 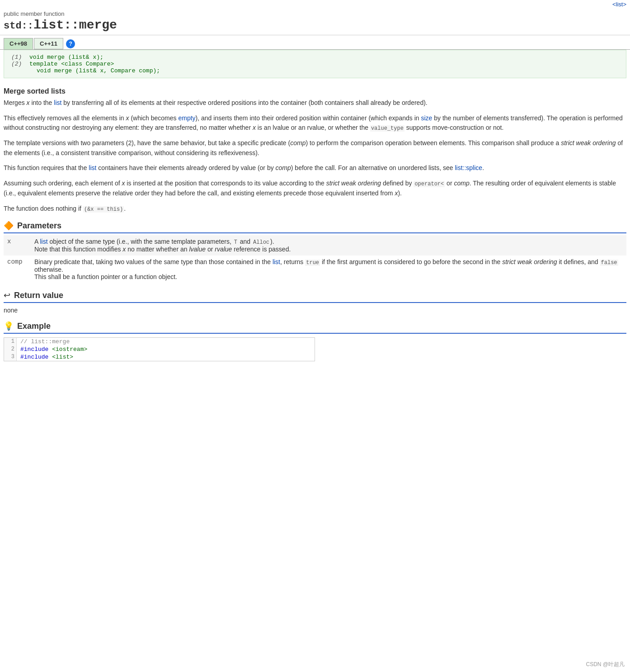 I want to click on line-code-2: #include <iostream>, so click(x=54, y=349).